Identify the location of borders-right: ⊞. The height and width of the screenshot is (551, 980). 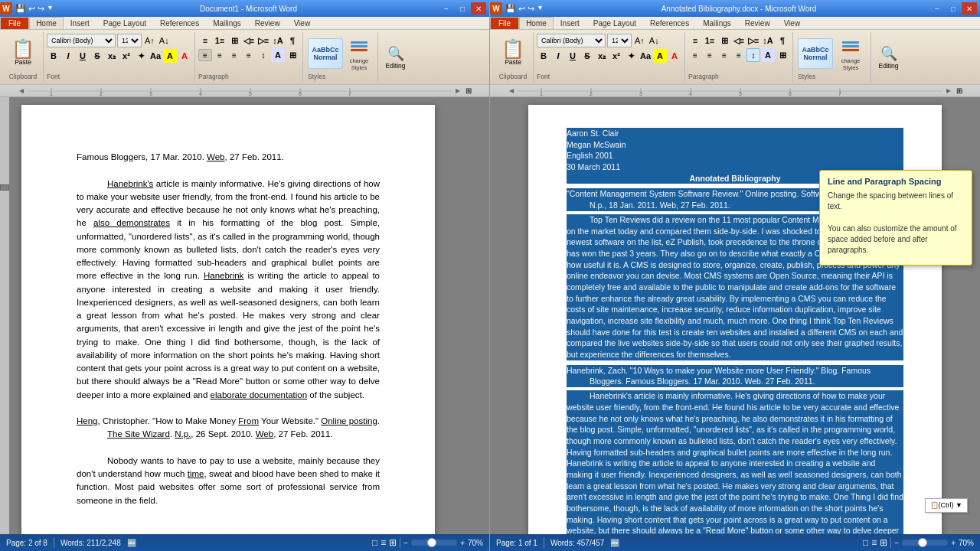
(782, 55).